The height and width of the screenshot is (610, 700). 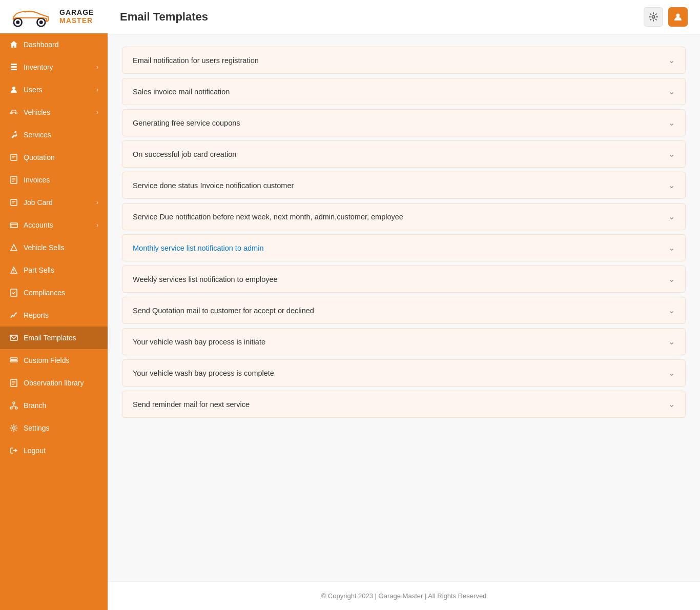 What do you see at coordinates (54, 67) in the screenshot?
I see `sidebar-item-inventory: Inventory ›` at bounding box center [54, 67].